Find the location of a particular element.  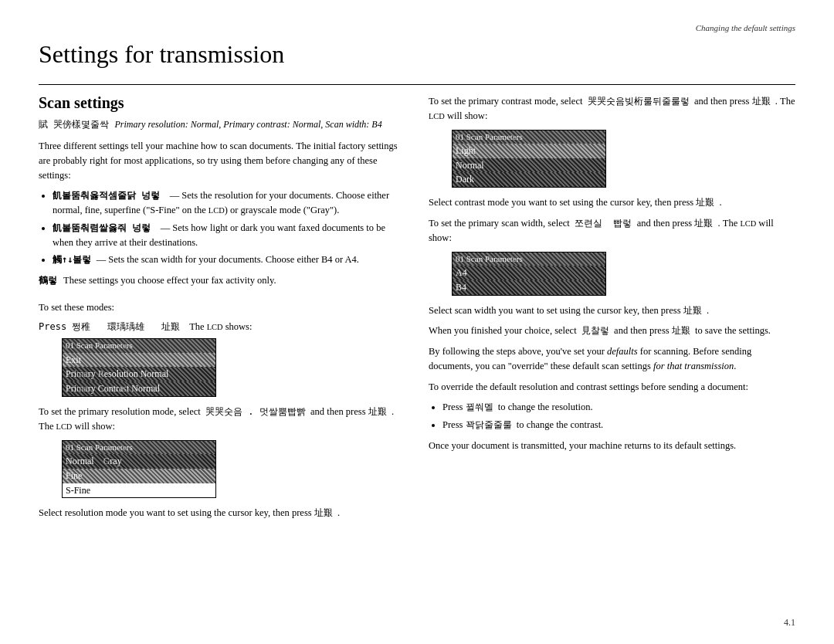

page-header: Changing the default settings is located at coordinates (417, 28).